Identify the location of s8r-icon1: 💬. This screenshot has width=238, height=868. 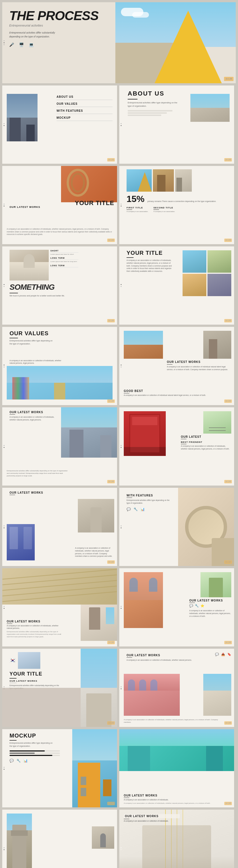
(191, 606).